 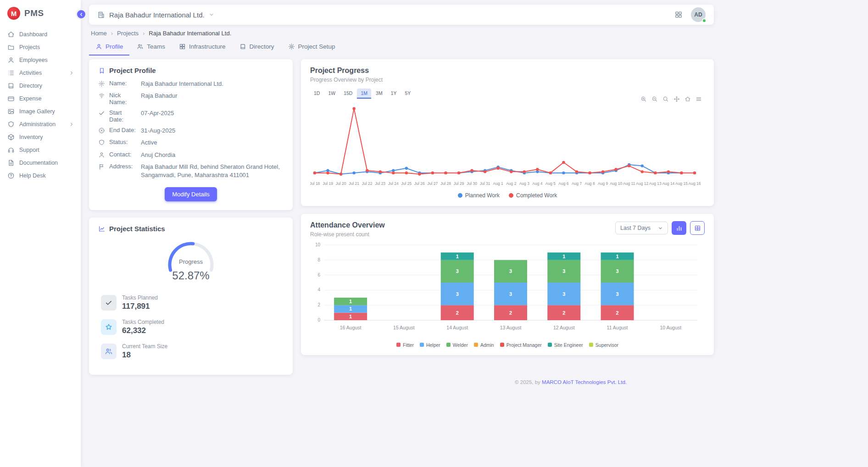 What do you see at coordinates (679, 228) in the screenshot?
I see `bar-chart-view-button` at bounding box center [679, 228].